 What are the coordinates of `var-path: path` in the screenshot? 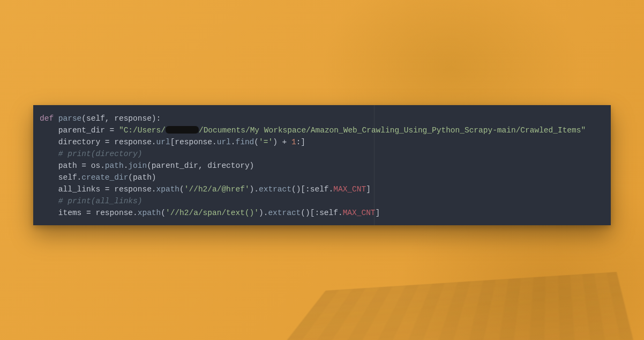 It's located at (68, 166).